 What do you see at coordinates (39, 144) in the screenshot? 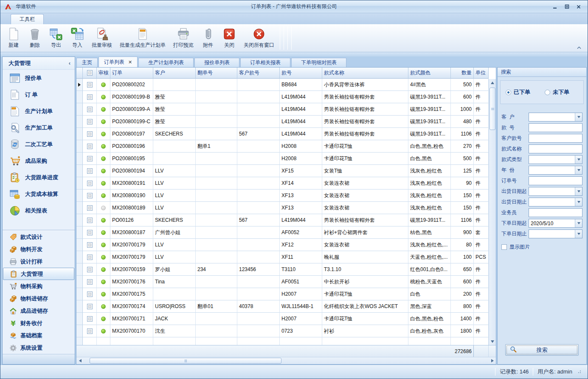
I see `sidebar-item-secondary-process: 二次工艺单` at bounding box center [39, 144].